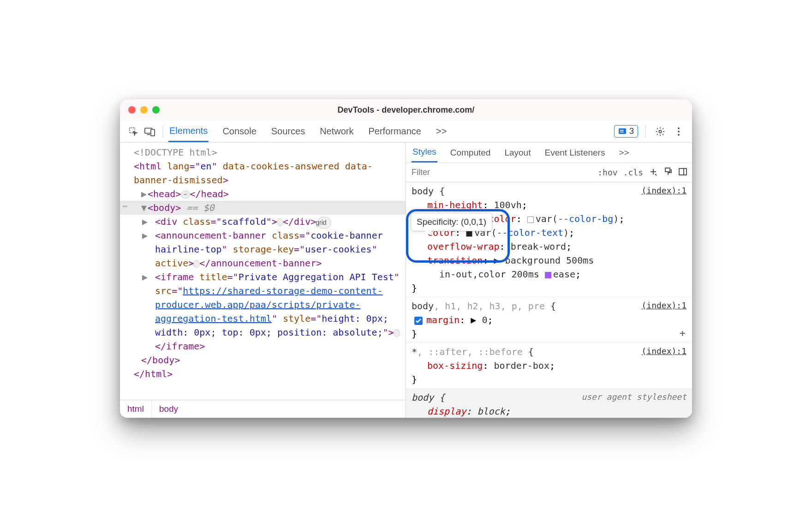 The width and height of the screenshot is (812, 517). Describe the element at coordinates (575, 153) in the screenshot. I see `sub-tab-event-listeners: Event Listeners` at that location.